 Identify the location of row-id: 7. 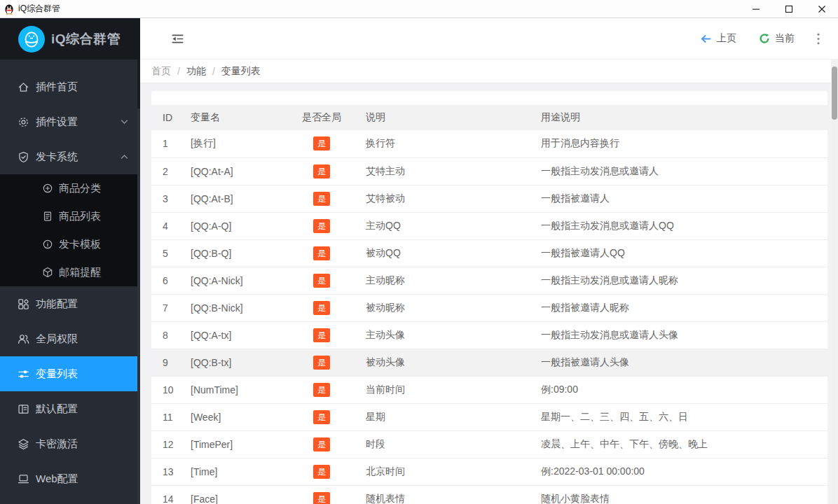
(165, 308).